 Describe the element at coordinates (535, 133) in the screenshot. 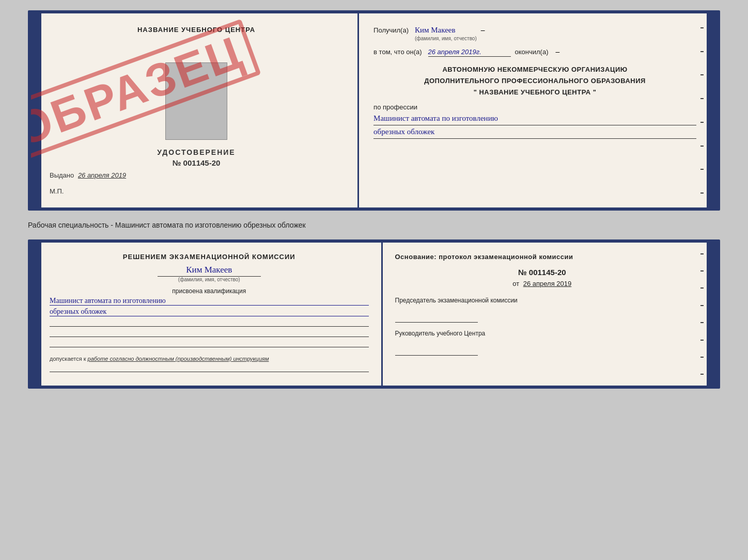

I see `profession-line2: обрезных обложек` at that location.